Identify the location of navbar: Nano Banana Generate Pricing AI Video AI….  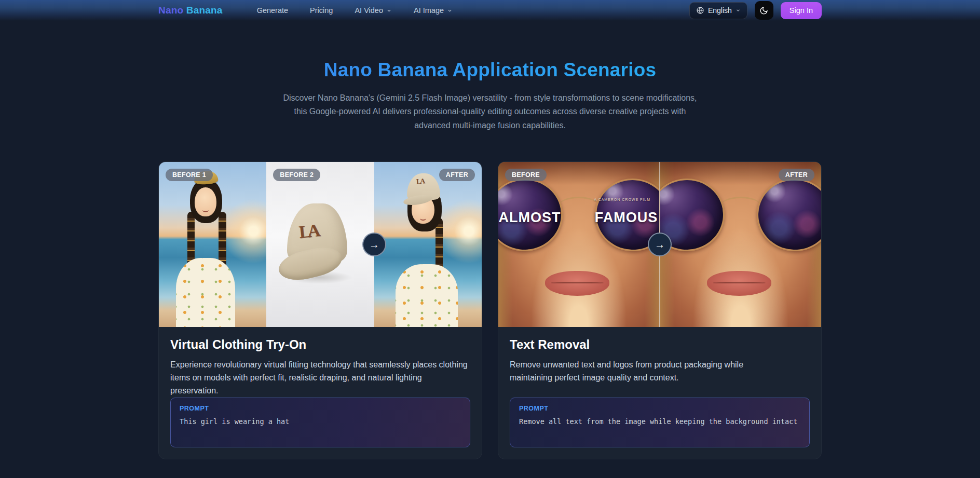
(490, 10).